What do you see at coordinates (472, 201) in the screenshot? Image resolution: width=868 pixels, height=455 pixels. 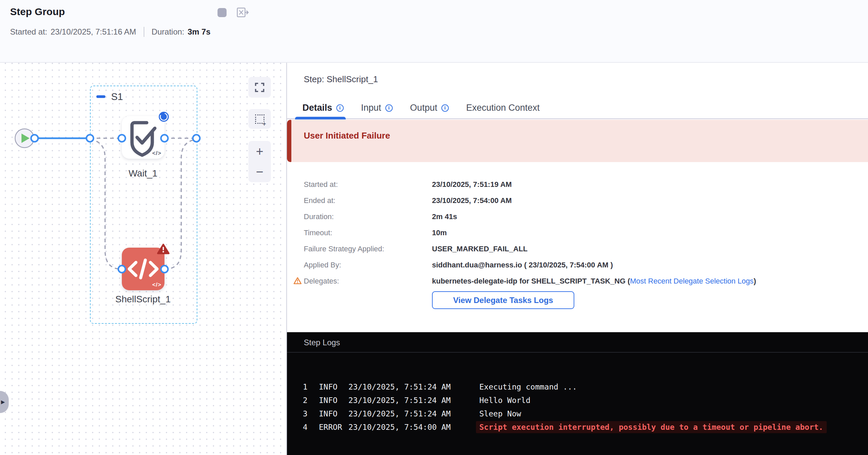 I see `detail-value-text: 23/10/2025, 7:54:00 AM` at bounding box center [472, 201].